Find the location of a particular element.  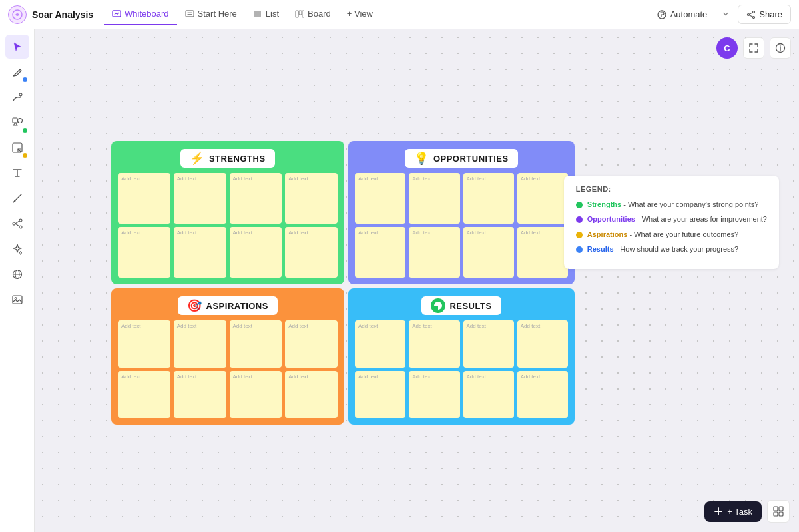

add-task-button: + Task is located at coordinates (733, 511).